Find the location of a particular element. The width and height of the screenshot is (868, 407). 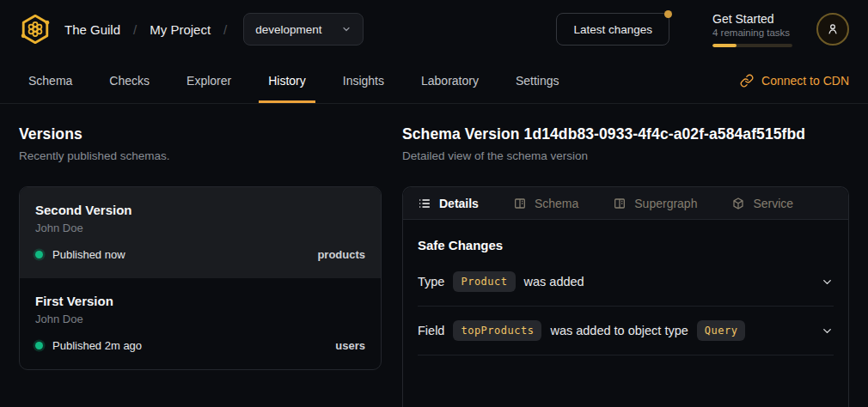

get-started-progressbar is located at coordinates (753, 46).